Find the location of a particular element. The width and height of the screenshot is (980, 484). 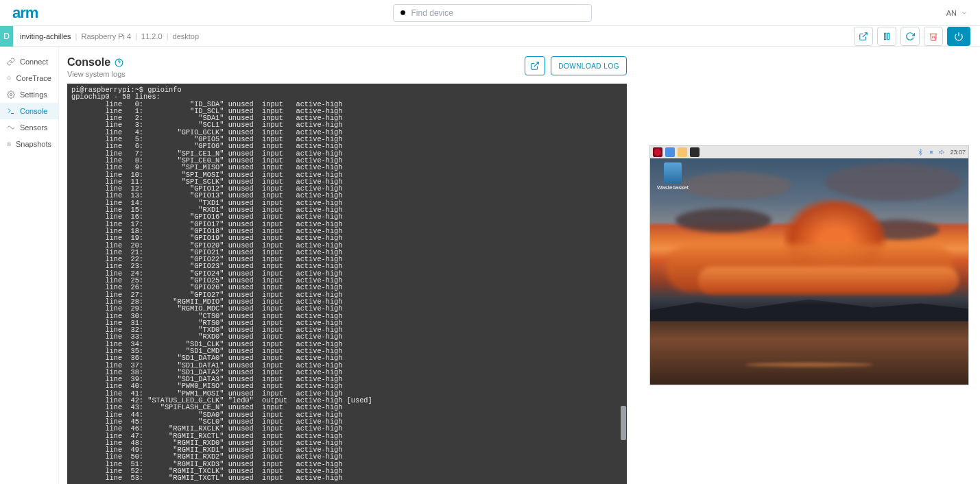

breadcrumb: inviting-achilles | Raspberry Pi 4 | 11.… is located at coordinates (106, 36).